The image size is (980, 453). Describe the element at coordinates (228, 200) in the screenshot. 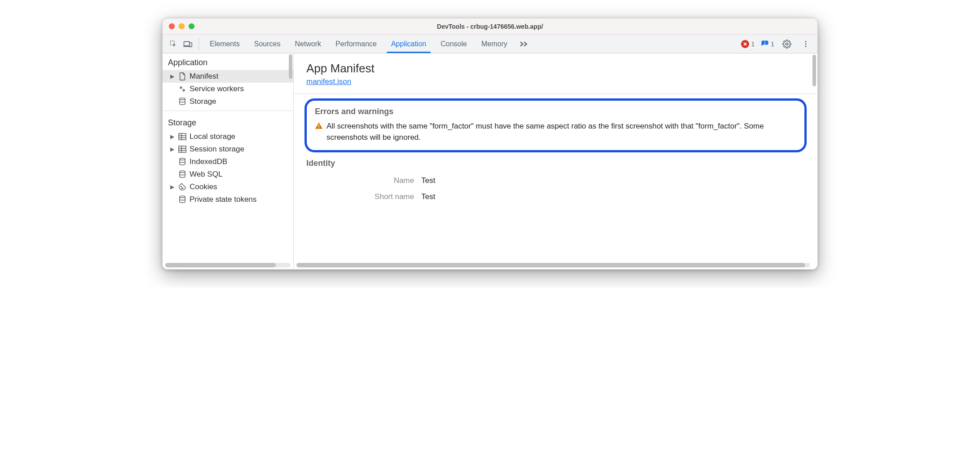

I see `sidebar-item-private-state-tokens: ▶ Private state tokens` at that location.